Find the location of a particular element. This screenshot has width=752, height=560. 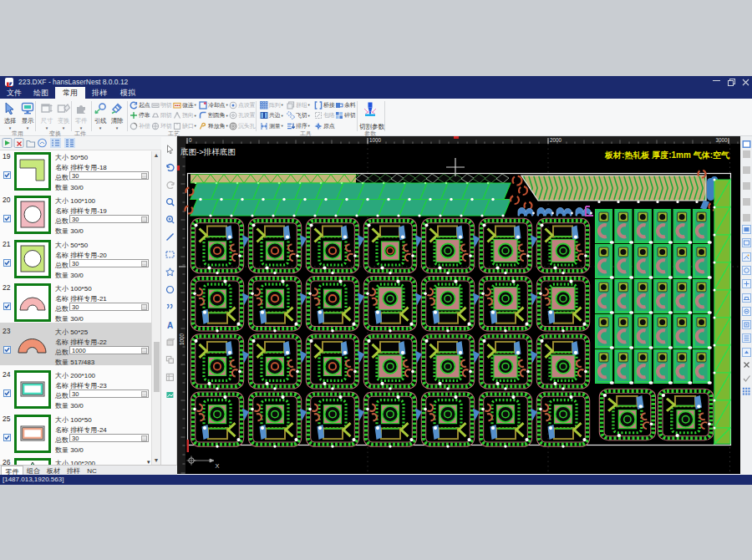

svg-text: 底图->排样底图 is located at coordinates (208, 152).